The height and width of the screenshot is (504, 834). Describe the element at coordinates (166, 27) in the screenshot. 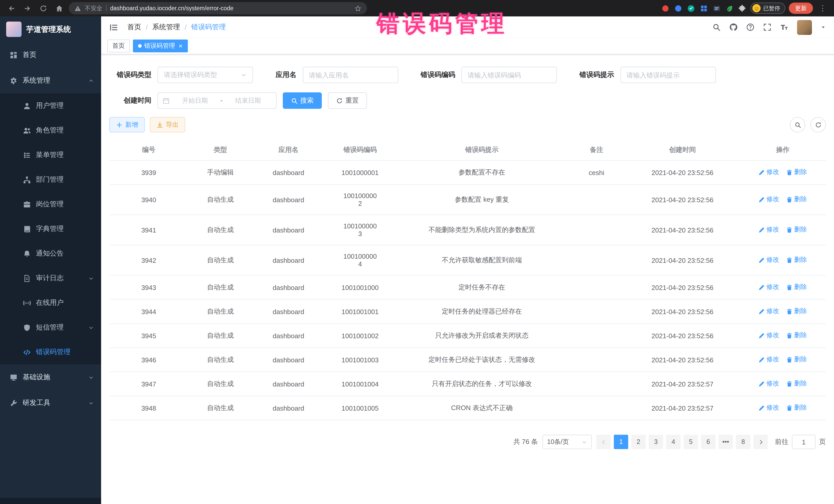

I see `breadcrumb-item-1: 系统管理` at that location.